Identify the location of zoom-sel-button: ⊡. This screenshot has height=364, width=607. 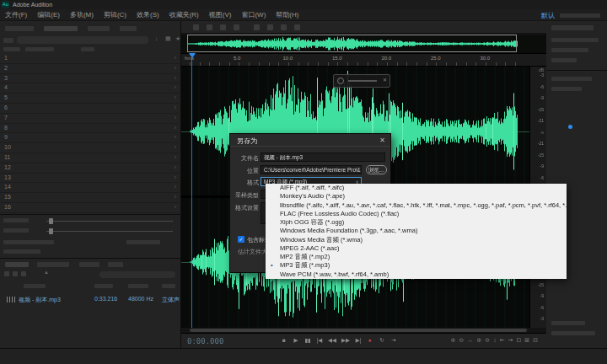
(518, 340).